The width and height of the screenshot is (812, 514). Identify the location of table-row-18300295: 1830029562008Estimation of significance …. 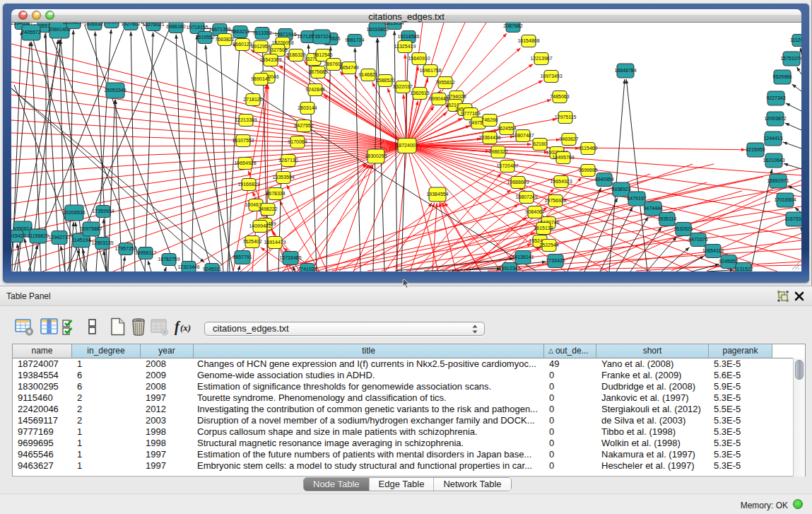
(403, 387).